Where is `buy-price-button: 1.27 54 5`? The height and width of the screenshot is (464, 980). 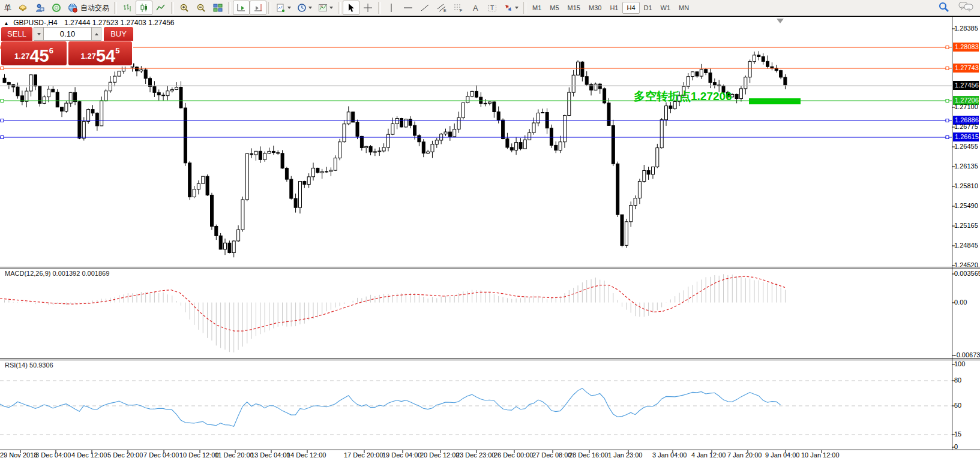
buy-price-button: 1.27 54 5 is located at coordinates (100, 53).